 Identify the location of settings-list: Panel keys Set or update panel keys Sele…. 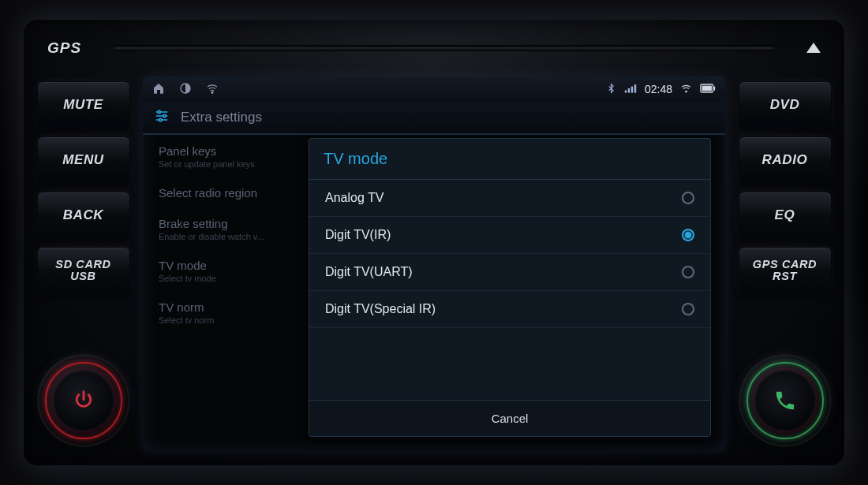
(226, 293).